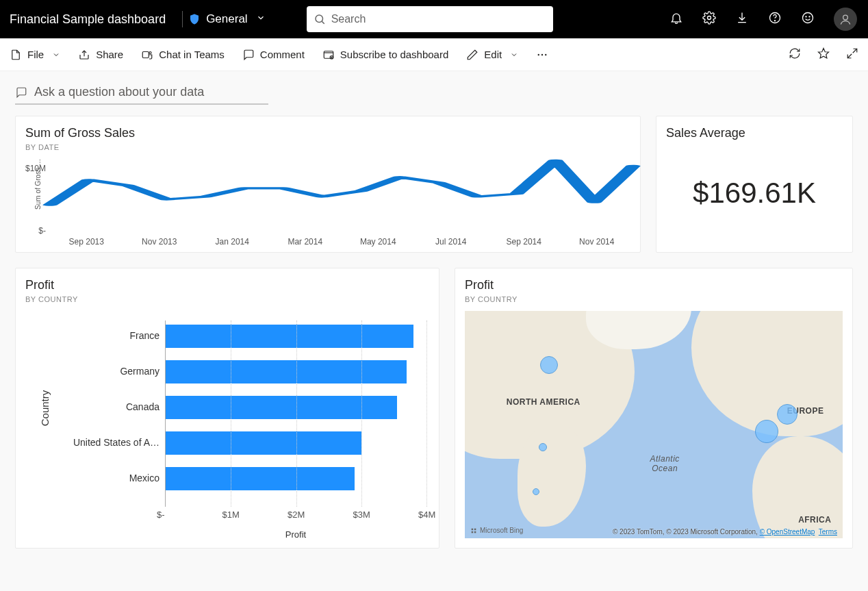 This screenshot has height=591, width=868. What do you see at coordinates (709, 19) in the screenshot?
I see `settings-gear-icon` at bounding box center [709, 19].